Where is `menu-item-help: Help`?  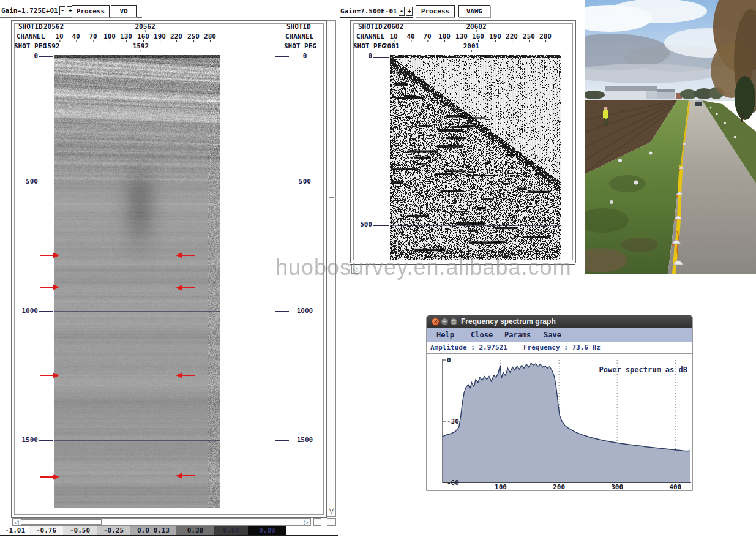
menu-item-help: Help is located at coordinates (446, 335).